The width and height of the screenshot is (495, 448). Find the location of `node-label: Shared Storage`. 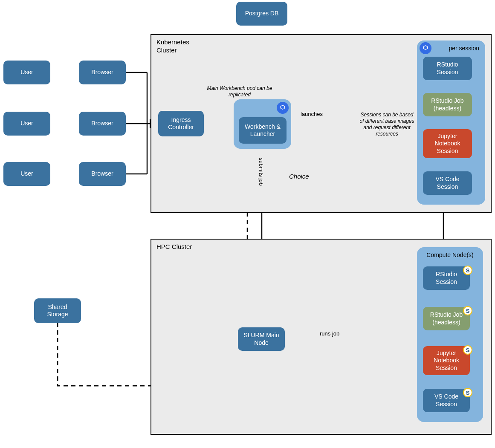

node-label: Shared Storage is located at coordinates (58, 311).